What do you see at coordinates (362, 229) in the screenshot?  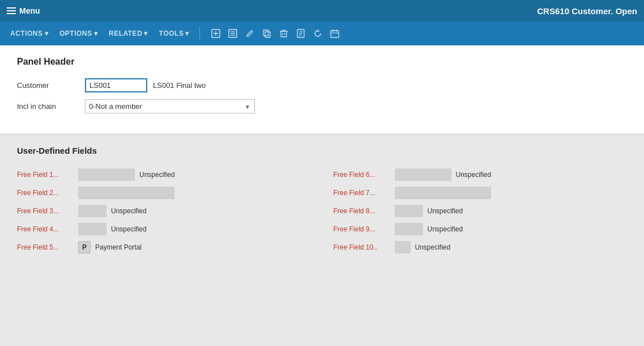 I see `udf-label-9: Free Field 9...` at bounding box center [362, 229].